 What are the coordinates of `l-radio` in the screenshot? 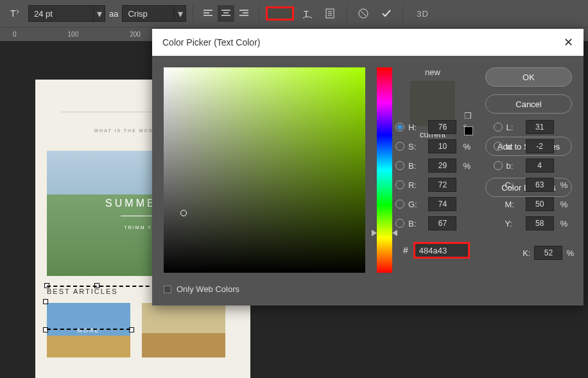 It's located at (498, 127).